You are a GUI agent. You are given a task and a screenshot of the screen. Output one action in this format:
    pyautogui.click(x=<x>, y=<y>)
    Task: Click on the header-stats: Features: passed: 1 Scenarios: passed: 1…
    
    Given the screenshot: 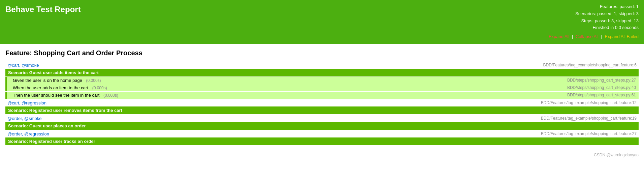 What is the action you would take?
    pyautogui.click(x=593, y=22)
    